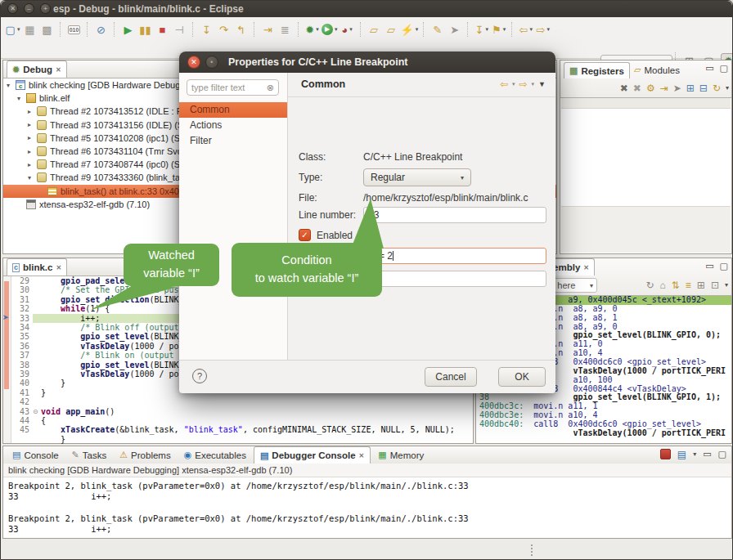  I want to click on resume-button: ▶, so click(128, 29).